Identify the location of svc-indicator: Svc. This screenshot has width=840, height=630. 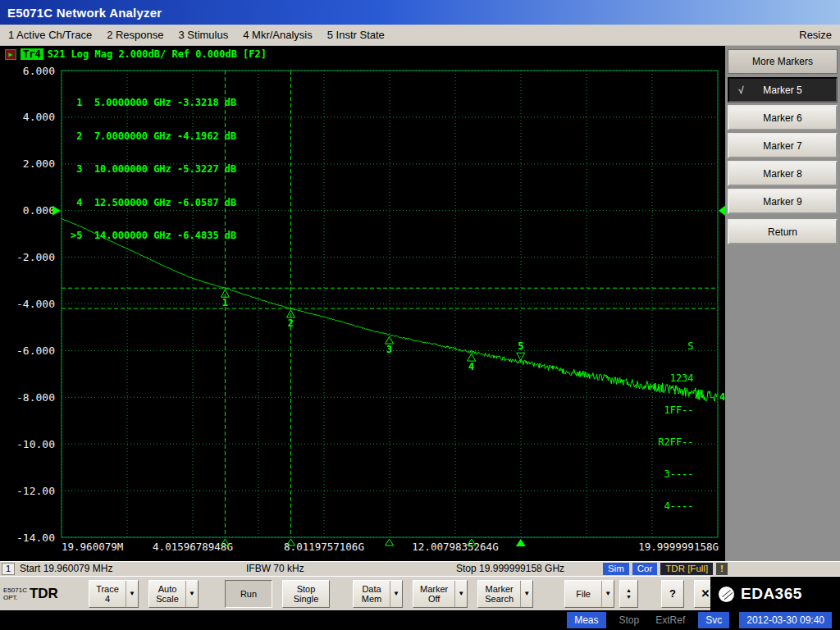
(714, 620).